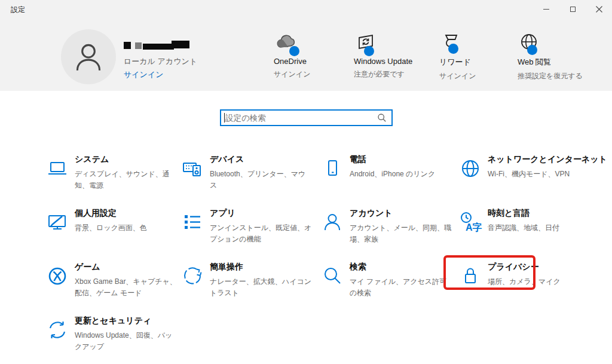 This screenshot has width=612, height=364. Describe the element at coordinates (111, 280) in the screenshot. I see `category-gaming: ゲーム Xbox Game Bar、キャプチャ、配信、ゲーム モード` at that location.